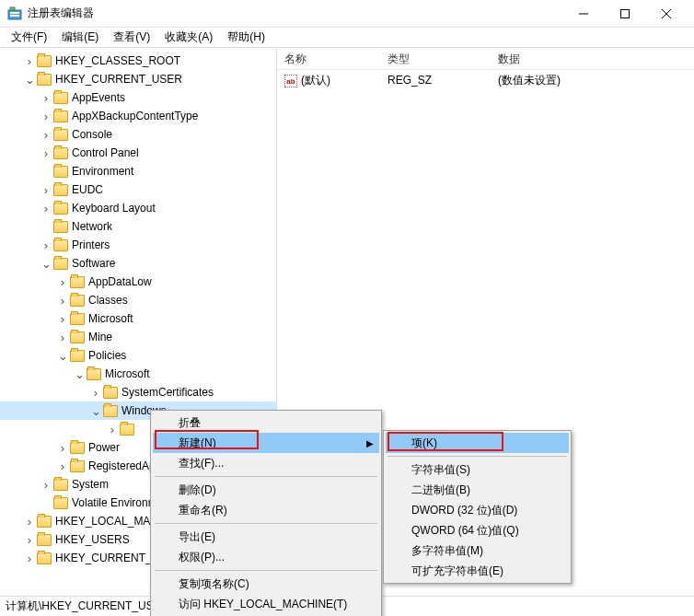 The width and height of the screenshot is (694, 616). Describe the element at coordinates (138, 263) in the screenshot. I see `tree-item: ⌄Software` at that location.